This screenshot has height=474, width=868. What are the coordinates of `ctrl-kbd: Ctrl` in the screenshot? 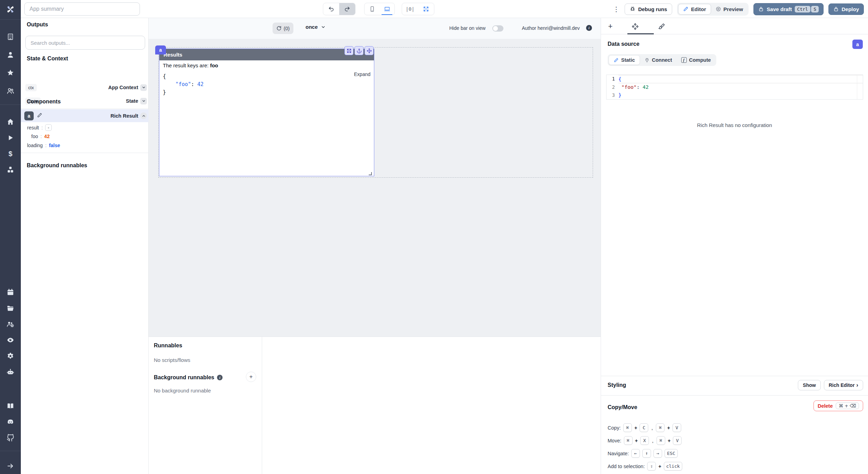 It's located at (803, 9).